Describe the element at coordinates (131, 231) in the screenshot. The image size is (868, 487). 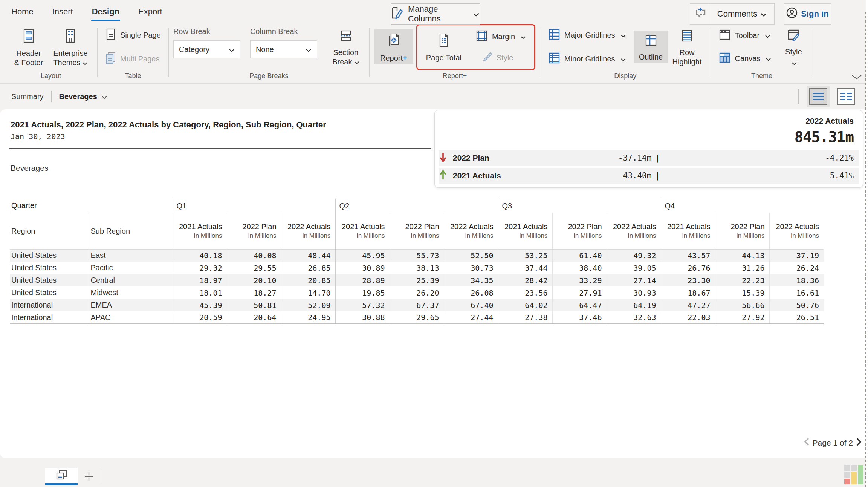
I see `sub-region-header: Sub Region` at that location.